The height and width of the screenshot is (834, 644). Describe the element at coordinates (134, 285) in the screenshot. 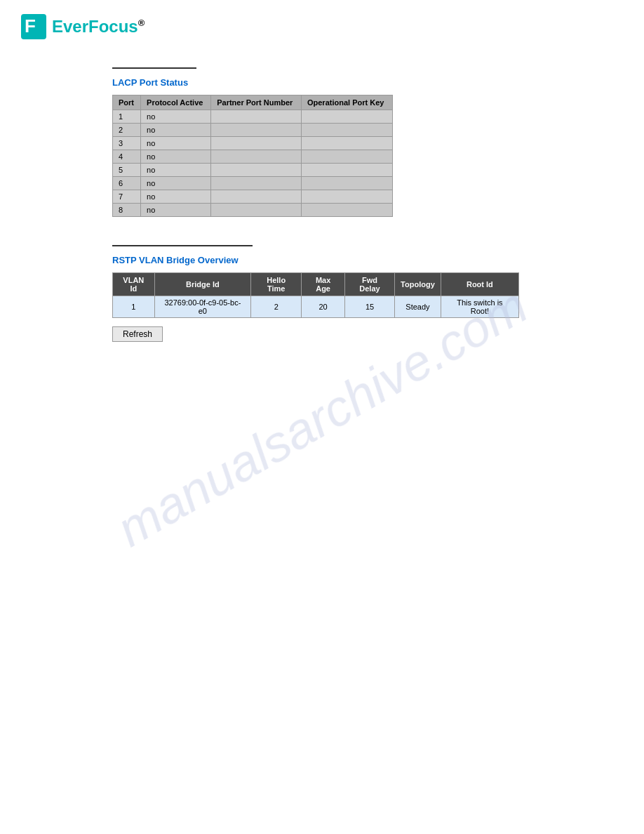

I see `rstp-col-vlan-id: VLAN Id` at that location.